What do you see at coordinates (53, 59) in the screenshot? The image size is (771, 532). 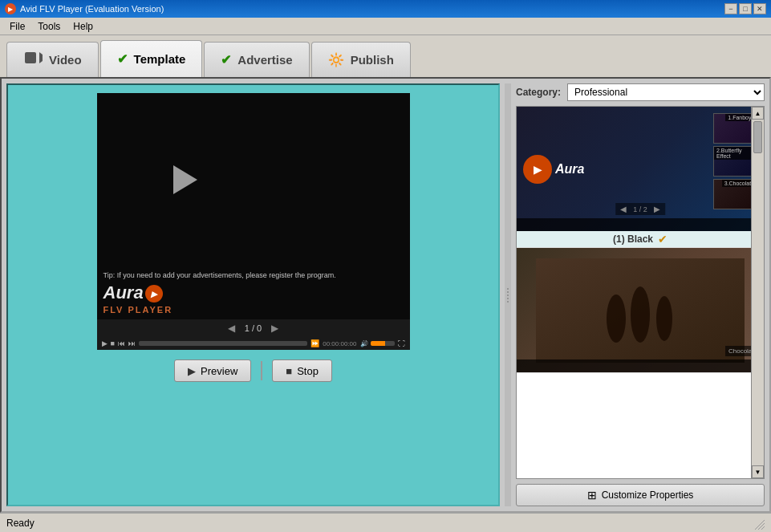 I see `tab-video: Video` at bounding box center [53, 59].